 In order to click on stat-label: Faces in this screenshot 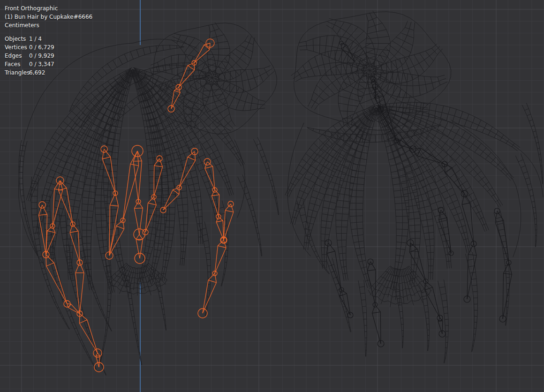, I will do `click(17, 64)`.